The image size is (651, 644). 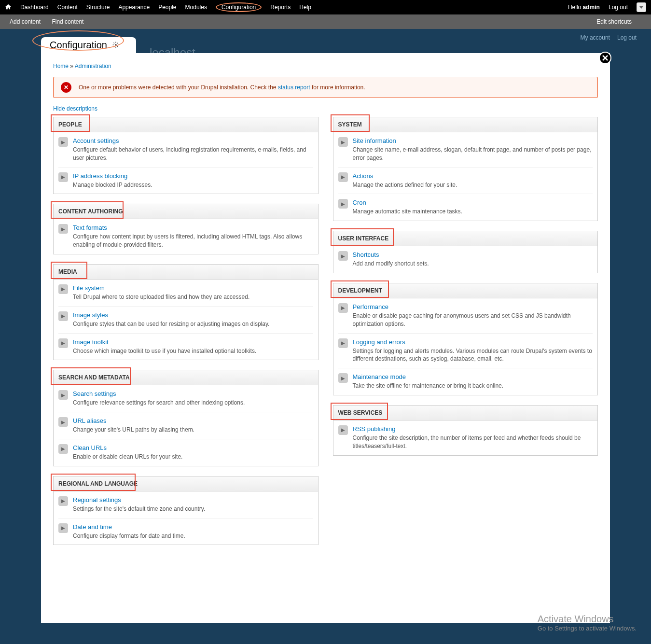 What do you see at coordinates (134, 7) in the screenshot?
I see `nav-appearance: Appearance` at bounding box center [134, 7].